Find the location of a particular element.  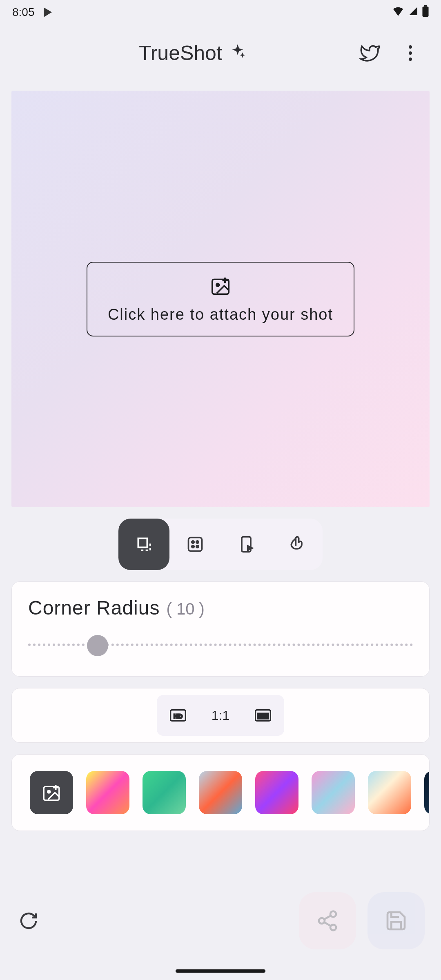

battery-icon is located at coordinates (425, 12).